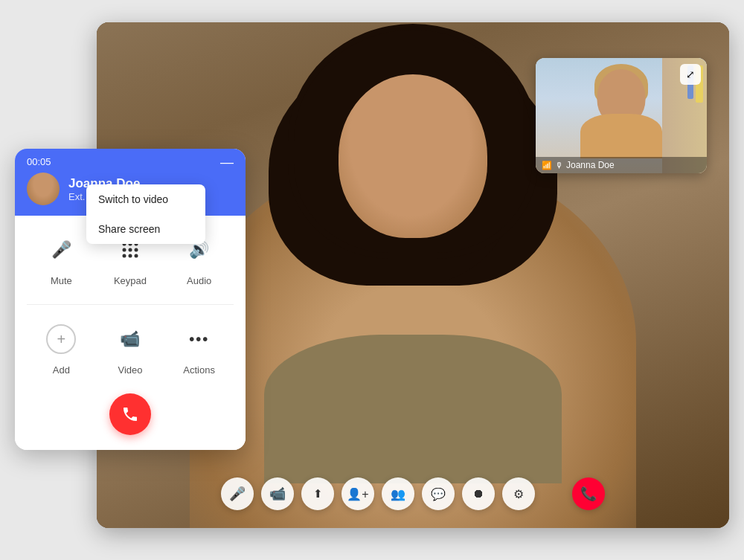 The width and height of the screenshot is (744, 560). Describe the element at coordinates (478, 494) in the screenshot. I see `video-record-button: ⏺` at that location.